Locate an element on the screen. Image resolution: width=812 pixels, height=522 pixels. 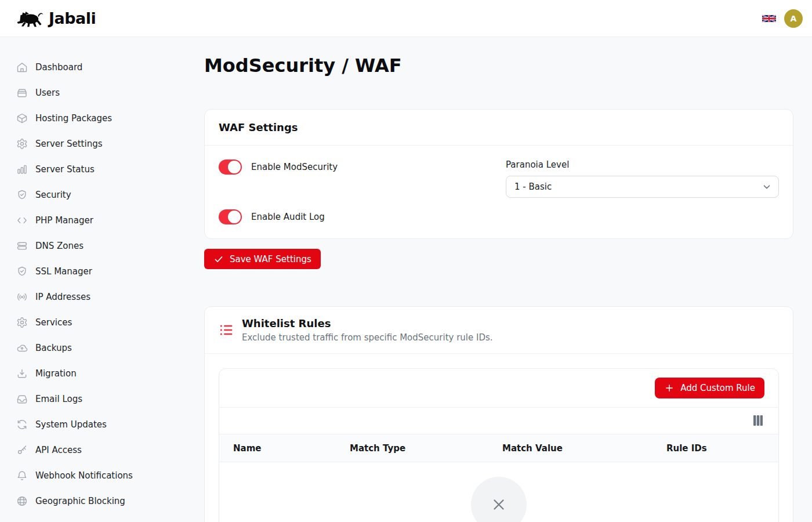
sidebar-item-migration: Migration is located at coordinates (74, 374).